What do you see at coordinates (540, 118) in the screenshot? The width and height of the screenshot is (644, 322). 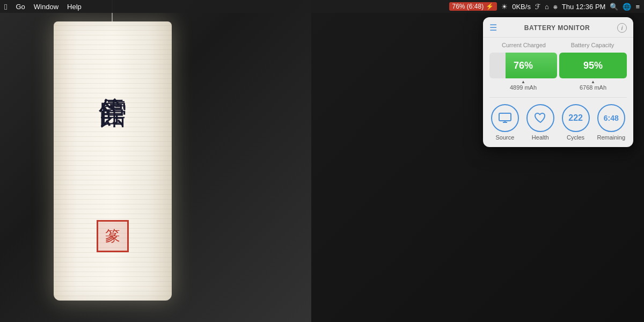 I see `health-icon-circle` at bounding box center [540, 118].